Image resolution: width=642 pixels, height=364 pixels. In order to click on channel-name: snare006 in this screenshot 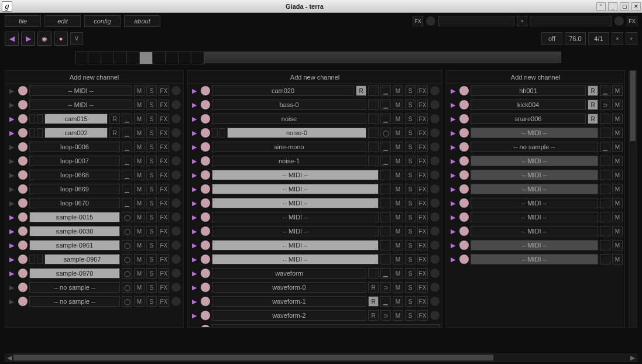, I will do `click(528, 119)`.